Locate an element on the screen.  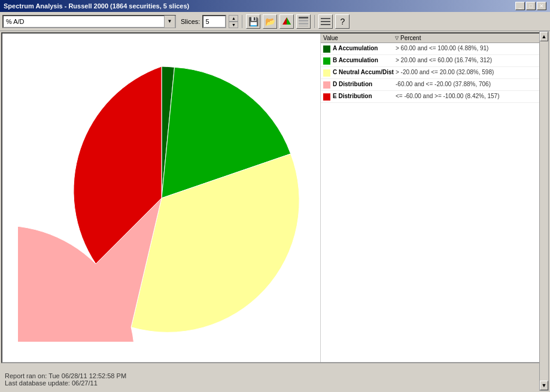
legend-row-e: E Distribution <= -60.00 and >= -100.00 … is located at coordinates (434, 97).